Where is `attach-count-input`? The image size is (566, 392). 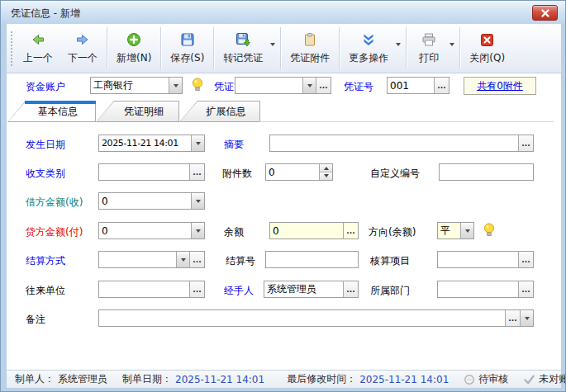
attach-count-input is located at coordinates (293, 172).